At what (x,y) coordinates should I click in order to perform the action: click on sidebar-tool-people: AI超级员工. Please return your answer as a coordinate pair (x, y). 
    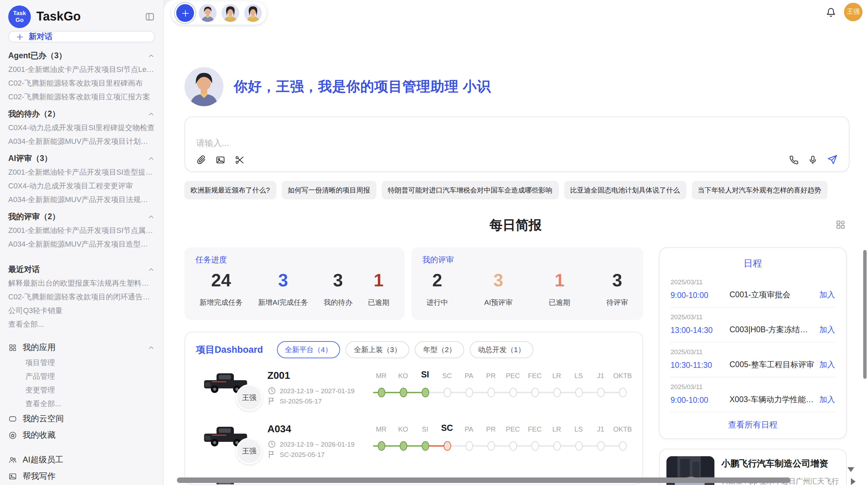
    Looking at the image, I should click on (82, 460).